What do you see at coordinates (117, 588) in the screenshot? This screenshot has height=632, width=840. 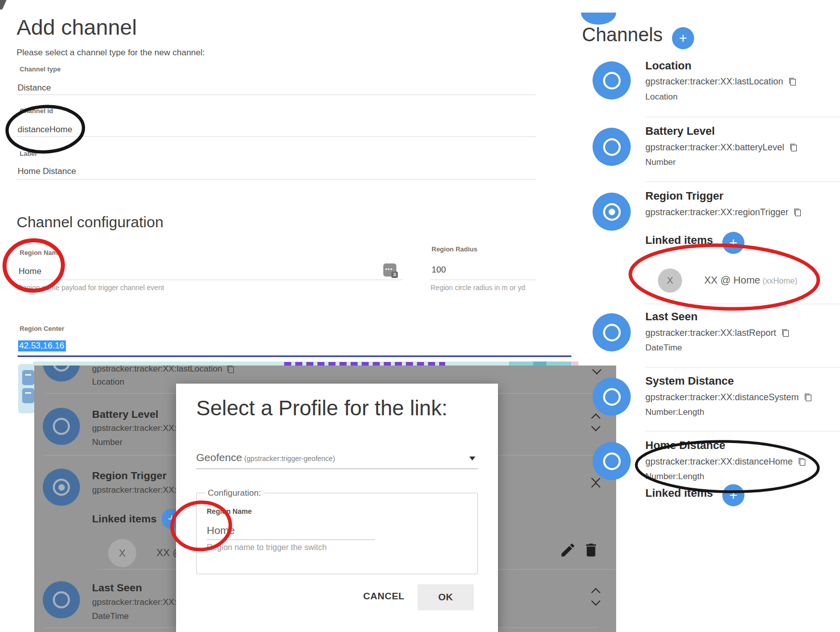 I see `background-last-seen-title: Last Seen` at bounding box center [117, 588].